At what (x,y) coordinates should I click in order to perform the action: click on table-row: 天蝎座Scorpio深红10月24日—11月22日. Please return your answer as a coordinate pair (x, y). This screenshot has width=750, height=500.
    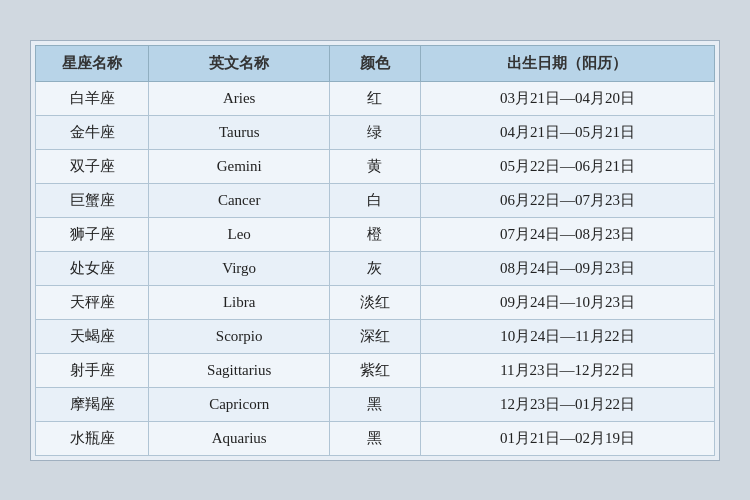
    Looking at the image, I should click on (376, 336).